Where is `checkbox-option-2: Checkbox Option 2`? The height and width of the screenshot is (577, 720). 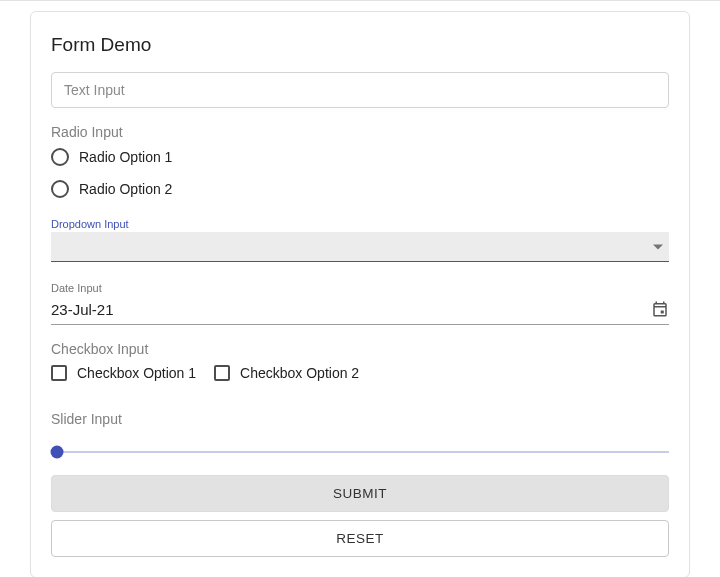
checkbox-option-2: Checkbox Option 2 is located at coordinates (286, 373).